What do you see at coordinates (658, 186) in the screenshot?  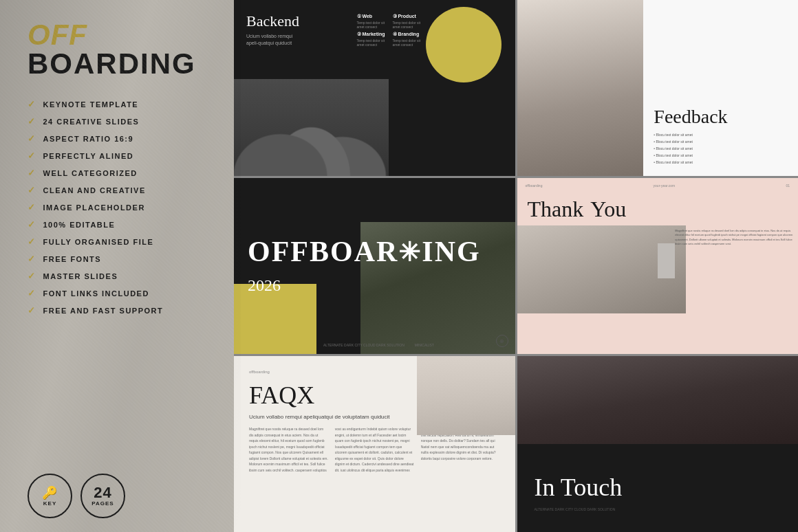 I see `slide4-header: offboarding your-year.com 01` at bounding box center [658, 186].